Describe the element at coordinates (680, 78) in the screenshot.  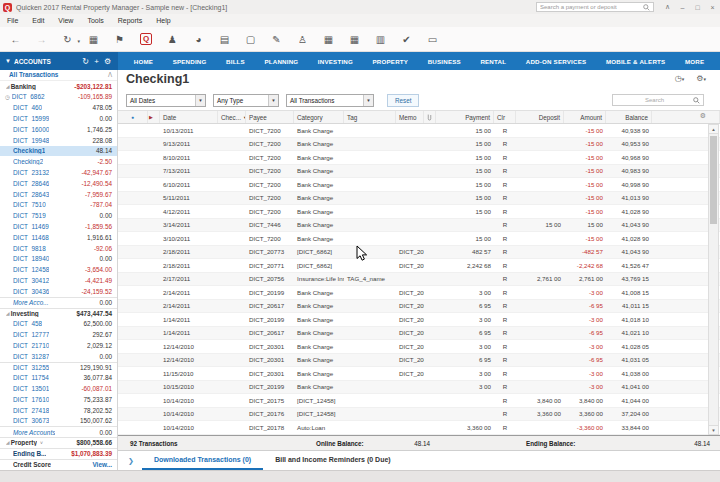
I see `register-history-clock-icon: ◷▾` at that location.